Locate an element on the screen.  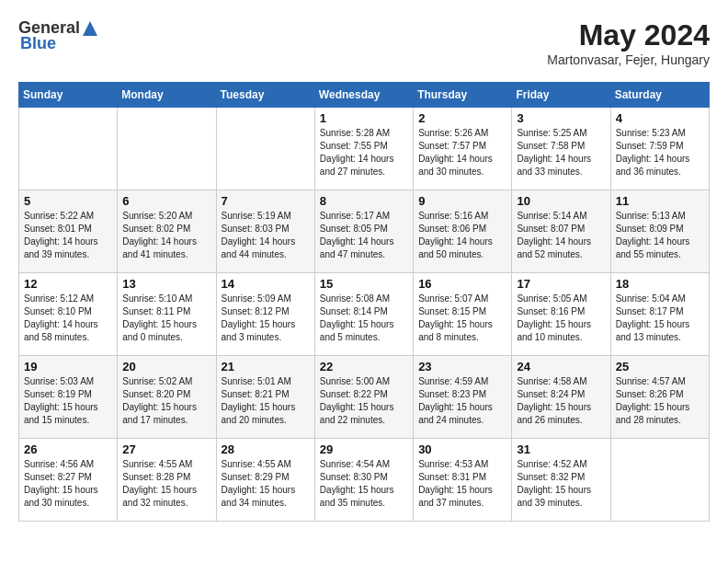
day-number: 2 is located at coordinates (462, 118).